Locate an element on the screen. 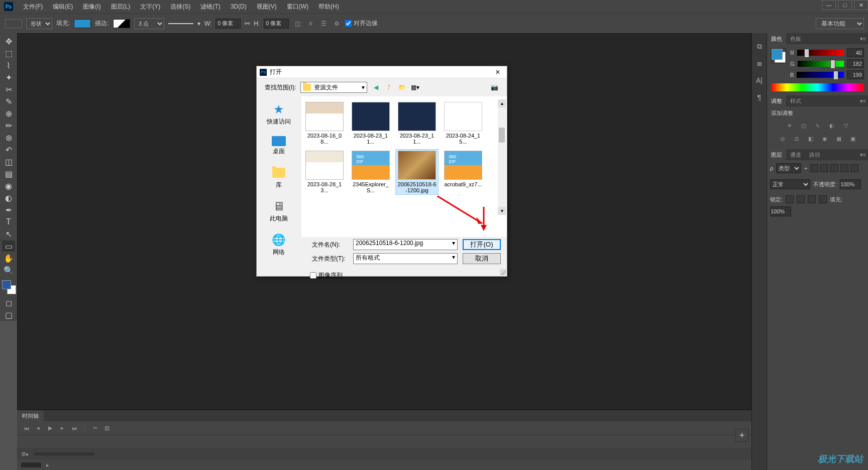  opacity-input is located at coordinates (850, 184).